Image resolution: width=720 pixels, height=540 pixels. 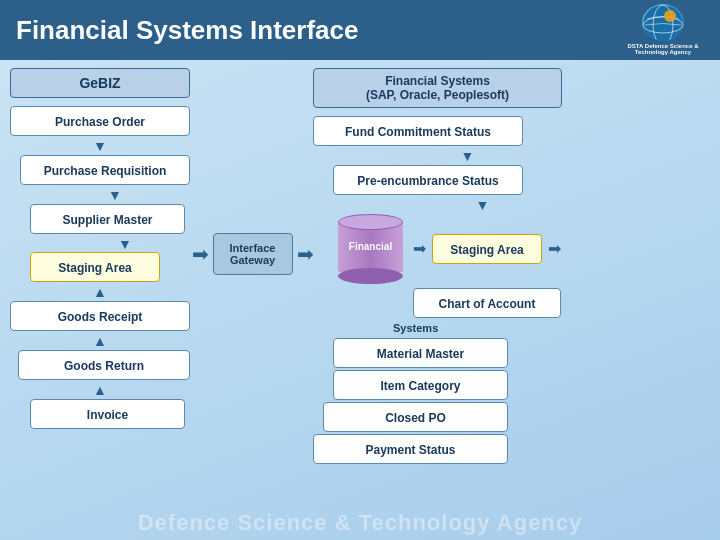 What do you see at coordinates (418, 132) in the screenshot?
I see `fund-commitment-label: Fund Commitment Status` at bounding box center [418, 132].